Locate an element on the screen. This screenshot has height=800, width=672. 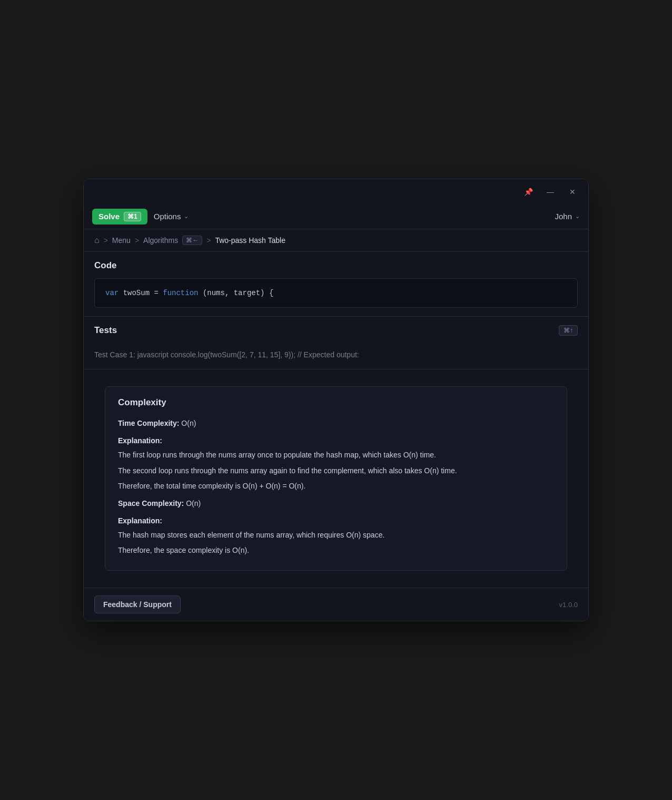
tests-section-title: Tests is located at coordinates (105, 330).